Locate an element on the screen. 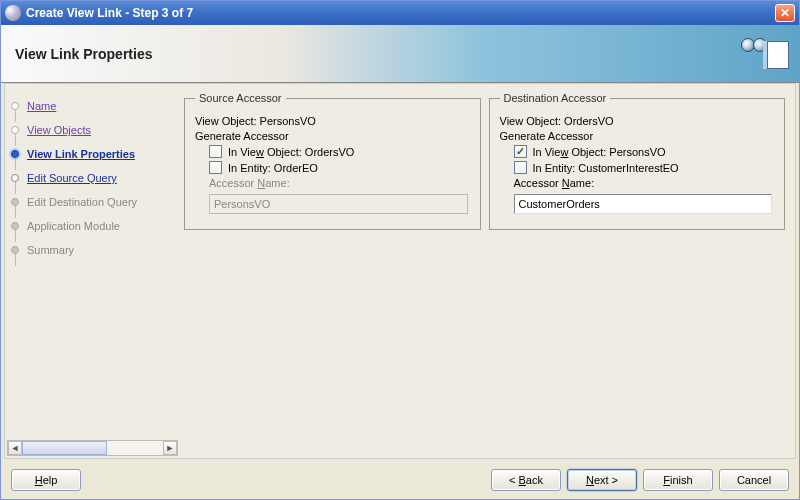 This screenshot has height=500, width=800. destination-legend: Destination Accessor is located at coordinates (556, 98).